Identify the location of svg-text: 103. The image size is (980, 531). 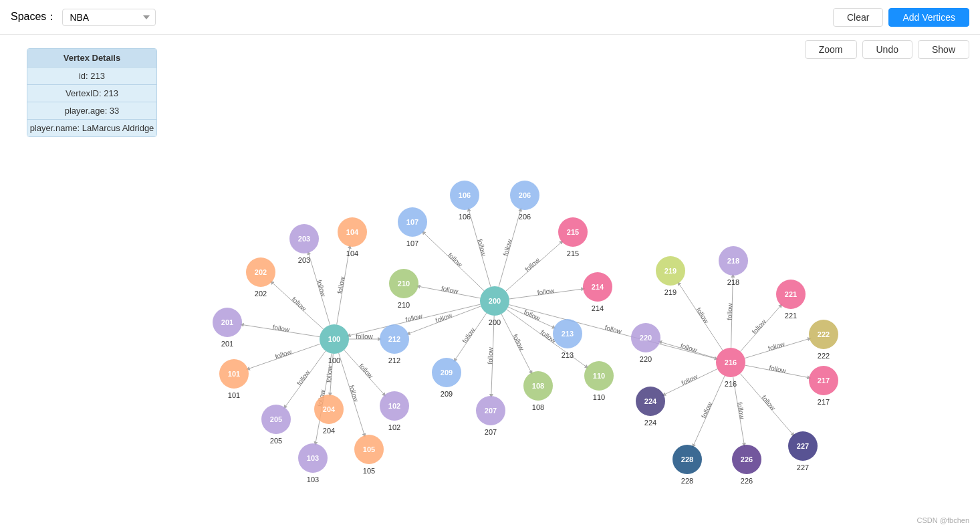
(313, 480).